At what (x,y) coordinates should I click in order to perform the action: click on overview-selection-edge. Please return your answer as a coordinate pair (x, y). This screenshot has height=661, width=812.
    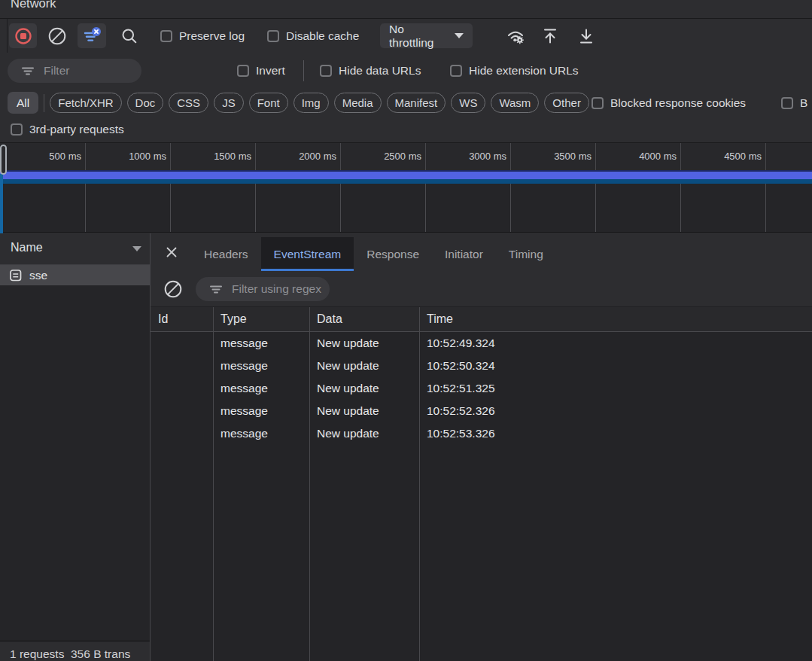
    Looking at the image, I should click on (2, 203).